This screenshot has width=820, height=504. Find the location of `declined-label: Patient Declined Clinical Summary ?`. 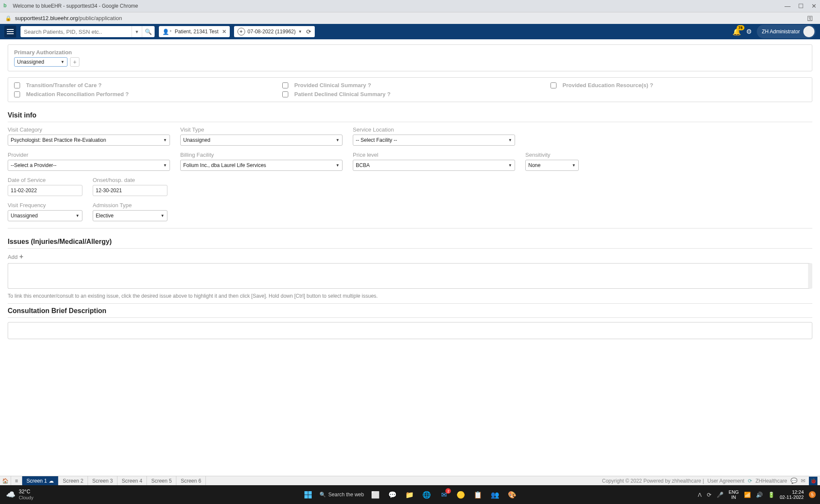

declined-label: Patient Declined Clinical Summary ? is located at coordinates (343, 94).